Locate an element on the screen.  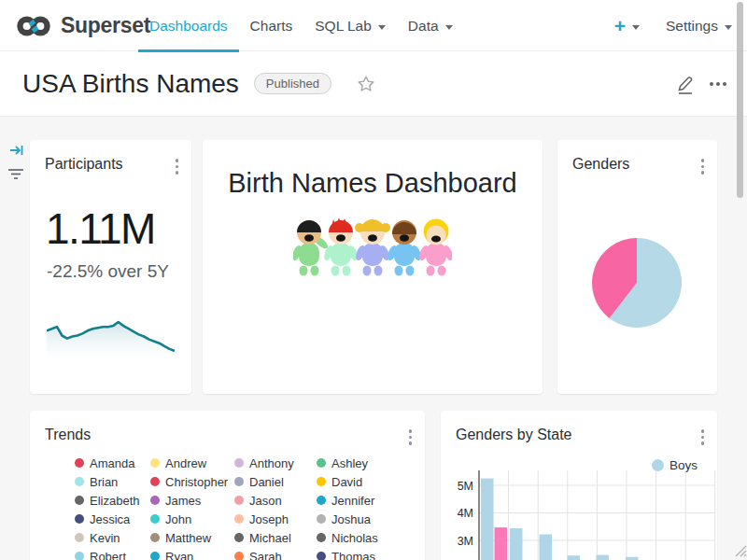
legend-item: Matthew is located at coordinates (192, 538).